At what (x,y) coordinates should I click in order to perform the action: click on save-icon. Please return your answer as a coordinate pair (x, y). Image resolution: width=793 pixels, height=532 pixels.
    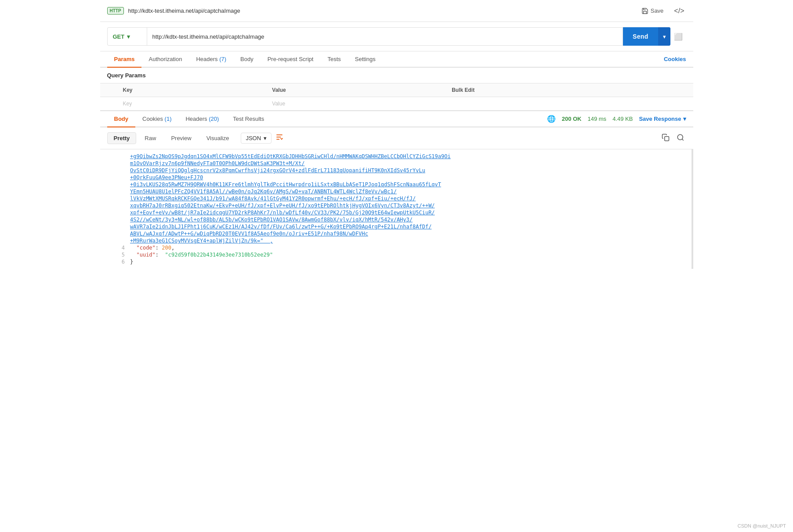
    Looking at the image, I should click on (645, 11).